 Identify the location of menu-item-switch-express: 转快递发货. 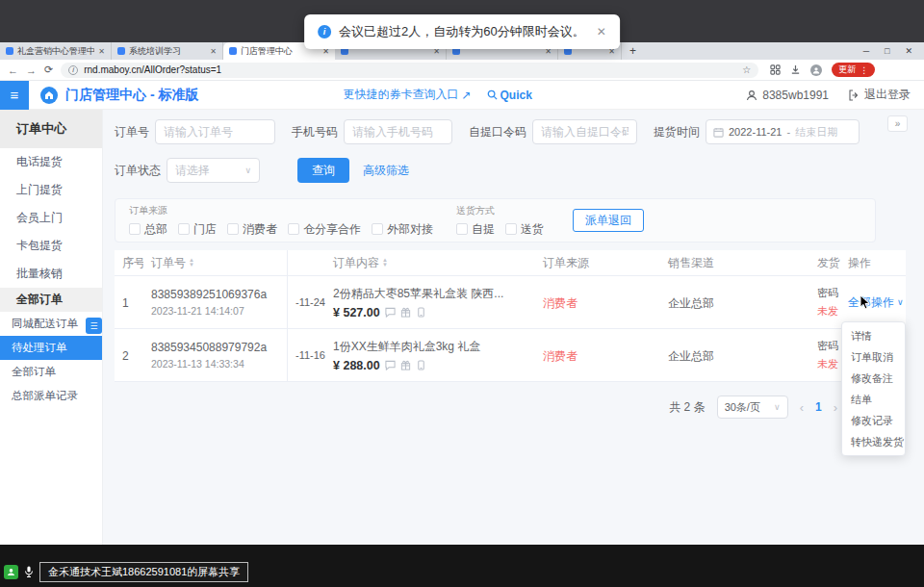
(874, 442).